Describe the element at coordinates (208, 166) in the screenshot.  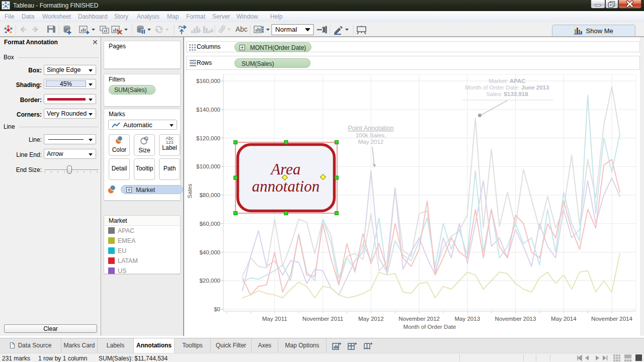
I see `svg-text: $100,000` at that location.